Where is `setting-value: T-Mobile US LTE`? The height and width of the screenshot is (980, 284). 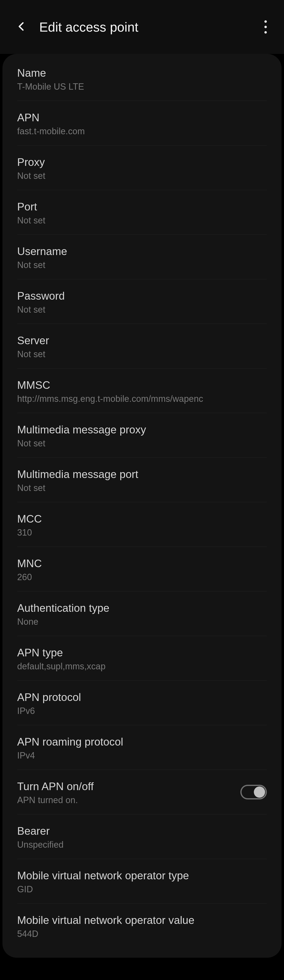
setting-value: T-Mobile US LTE is located at coordinates (142, 87).